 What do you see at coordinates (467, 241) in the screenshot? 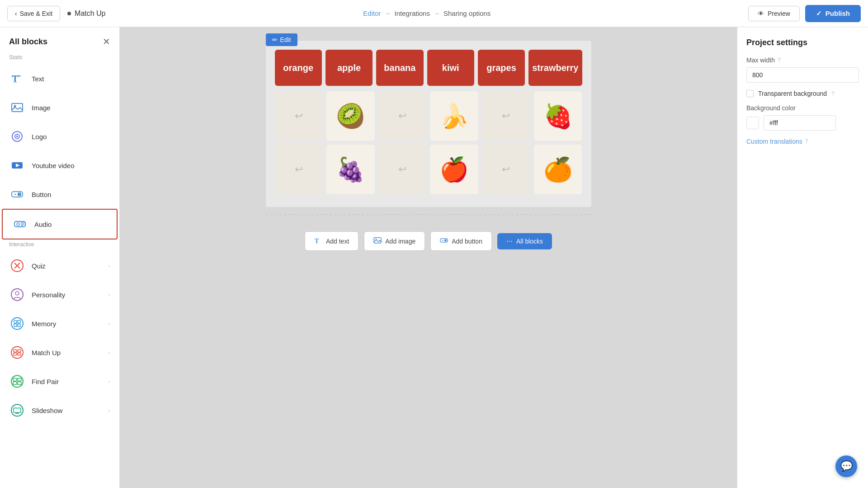
I see `add-button-label: Add button` at bounding box center [467, 241].